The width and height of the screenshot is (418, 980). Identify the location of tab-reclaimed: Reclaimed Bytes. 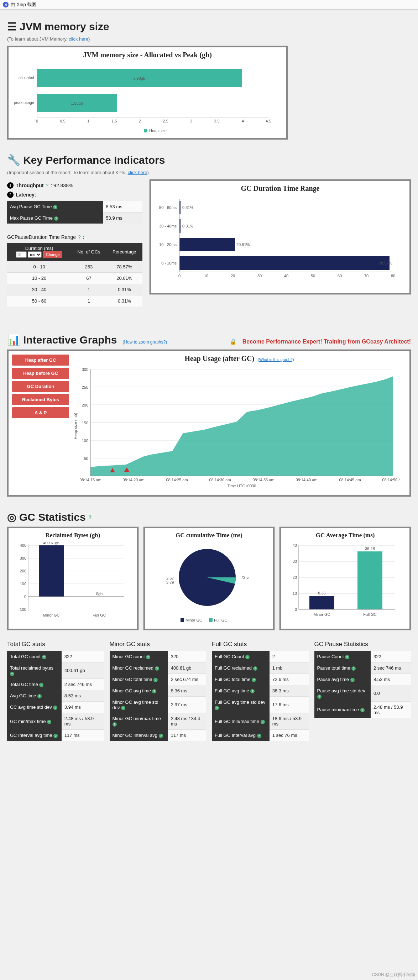
(41, 399).